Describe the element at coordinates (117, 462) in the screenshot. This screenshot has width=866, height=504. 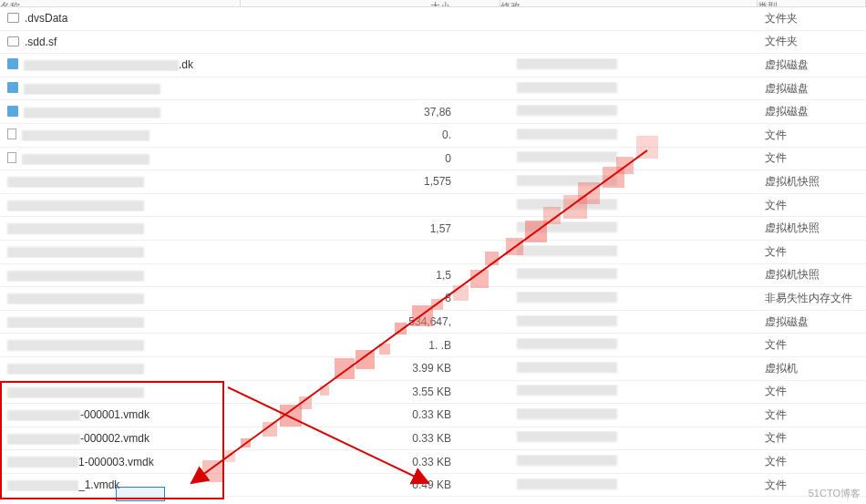
I see `file-name: 1-000003.vmdk` at that location.